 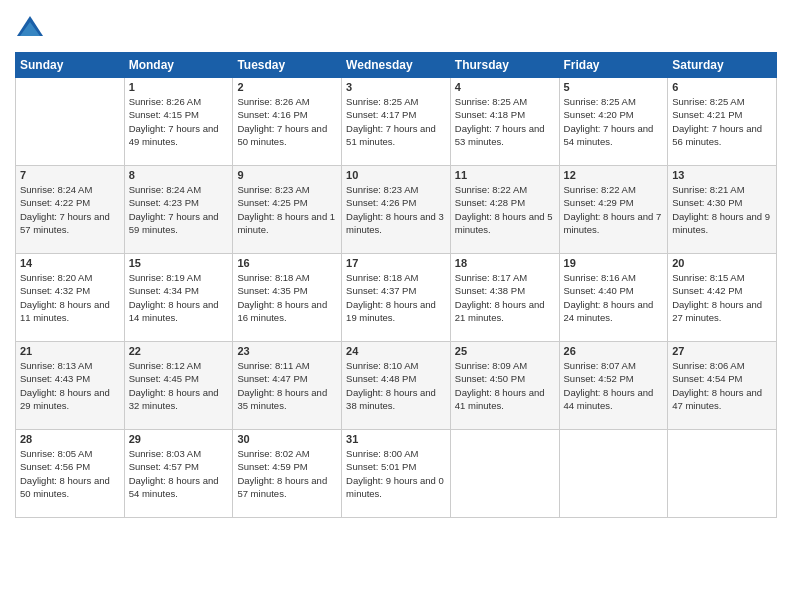 I want to click on calendar-cell: 12Sunrise: 8:22 AMSunset: 4:29 PMDayligh…, so click(x=614, y=210).